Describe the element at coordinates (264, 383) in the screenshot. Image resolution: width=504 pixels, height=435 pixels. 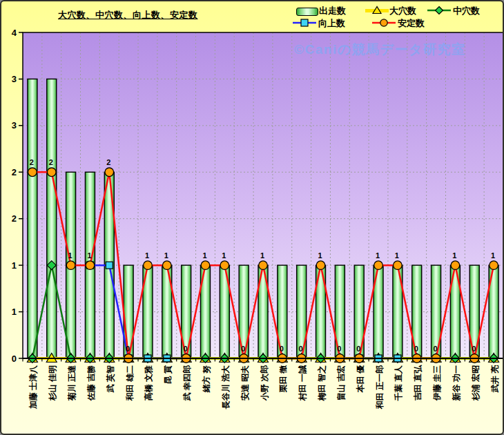
I see `x-axis-label: 小野 次郎` at that location.